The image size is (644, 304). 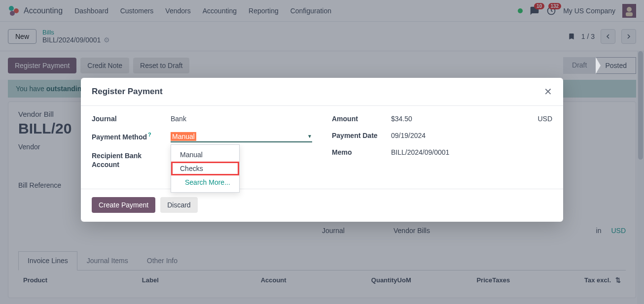 What do you see at coordinates (242, 137) in the screenshot?
I see `payment-method-input: Manual` at bounding box center [242, 137].